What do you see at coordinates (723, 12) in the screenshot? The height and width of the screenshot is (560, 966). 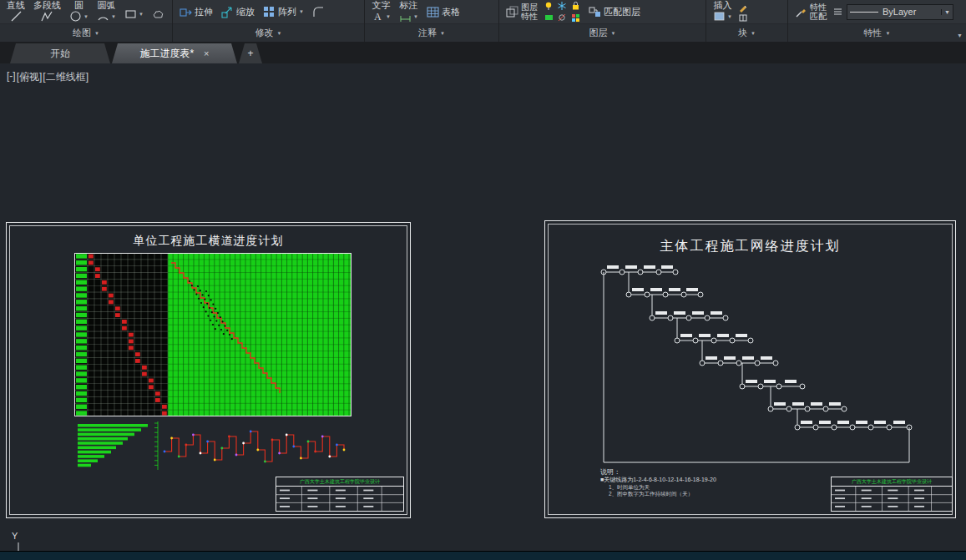 I see `insert-block-button: 插入 ▼` at bounding box center [723, 12].